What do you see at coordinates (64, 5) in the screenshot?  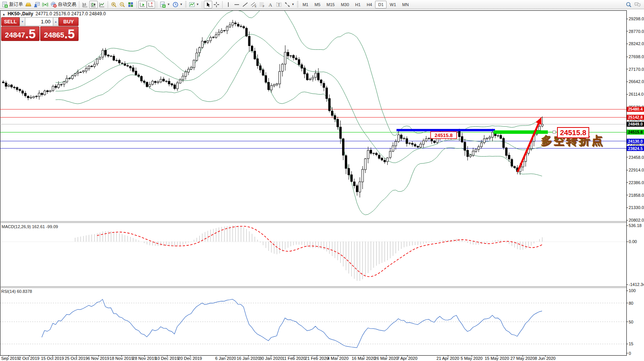 I see `auto-trading-button: 自动交易` at bounding box center [64, 5].